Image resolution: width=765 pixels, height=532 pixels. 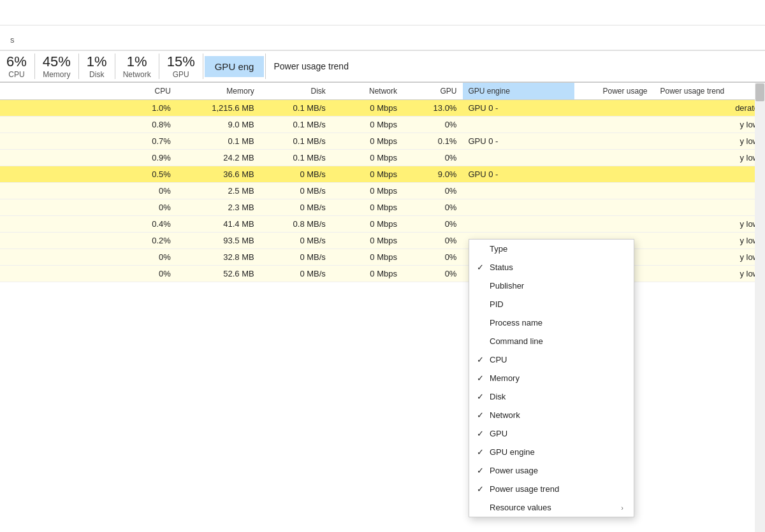 I want to click on summary-network: 1% Network, so click(x=137, y=66).